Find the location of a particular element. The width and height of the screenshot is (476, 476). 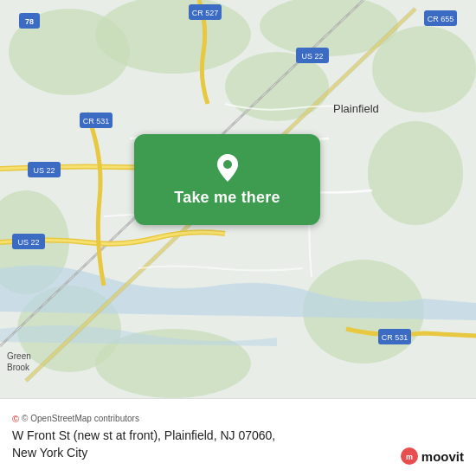

moovit-text: moovit is located at coordinates (443, 457).